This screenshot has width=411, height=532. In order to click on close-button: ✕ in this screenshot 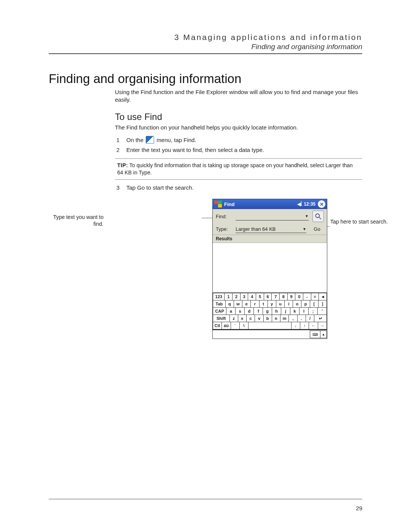, I will do `click(322, 204)`.